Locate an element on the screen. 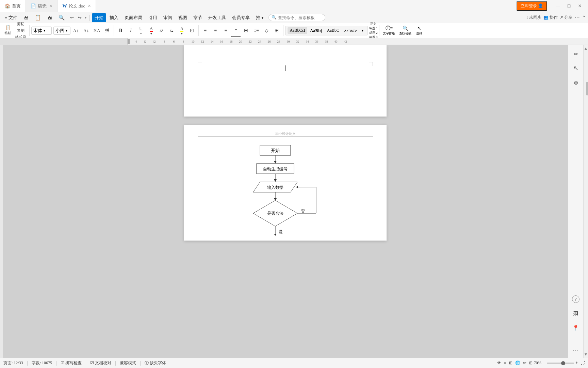 The width and height of the screenshot is (588, 368). compat-mode-item: 兼容模式 is located at coordinates (128, 363).